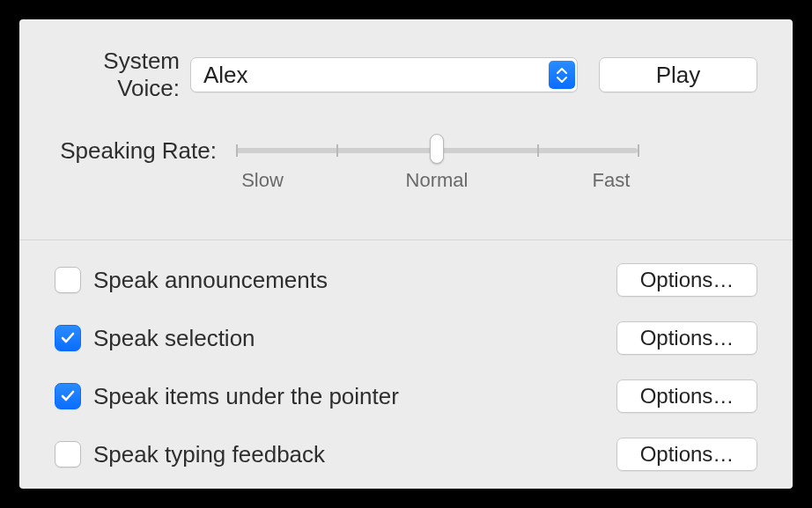 This screenshot has height=508, width=812. I want to click on speak-selection-label: Speak selection, so click(355, 338).